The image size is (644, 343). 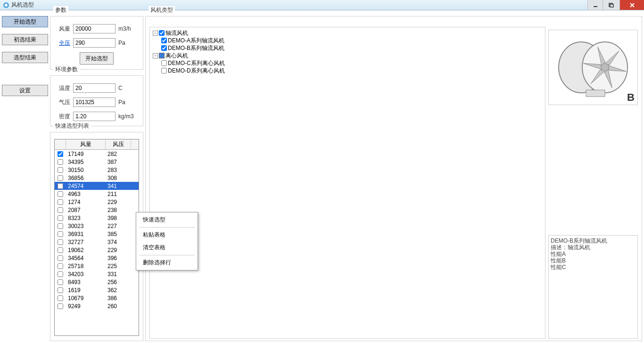 I want to click on nav-start-selection: 开始选型, so click(x=25, y=22).